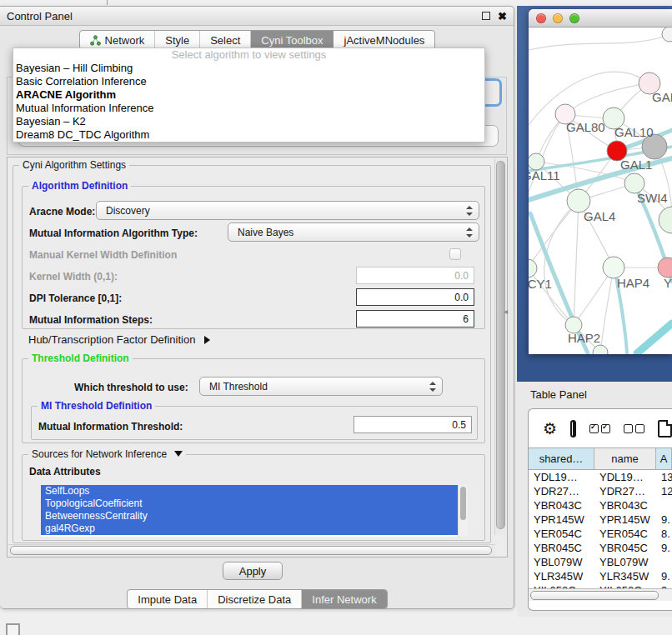  What do you see at coordinates (664, 458) in the screenshot?
I see `column-header-a: A` at bounding box center [664, 458].